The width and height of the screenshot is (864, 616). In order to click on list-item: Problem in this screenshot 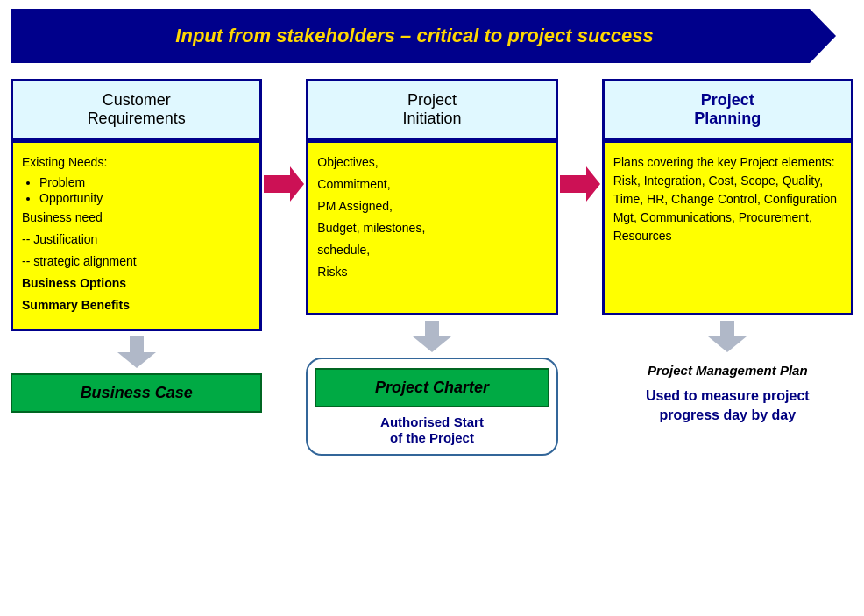, I will do `click(145, 182)`.